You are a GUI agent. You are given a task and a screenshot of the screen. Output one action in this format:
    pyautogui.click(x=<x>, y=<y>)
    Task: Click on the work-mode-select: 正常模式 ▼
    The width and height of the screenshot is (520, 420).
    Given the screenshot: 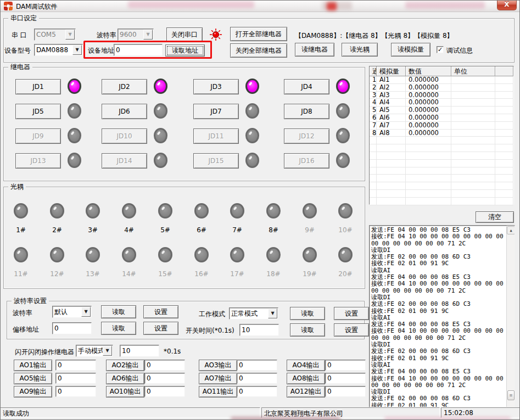 What is the action you would take?
    pyautogui.click(x=254, y=313)
    